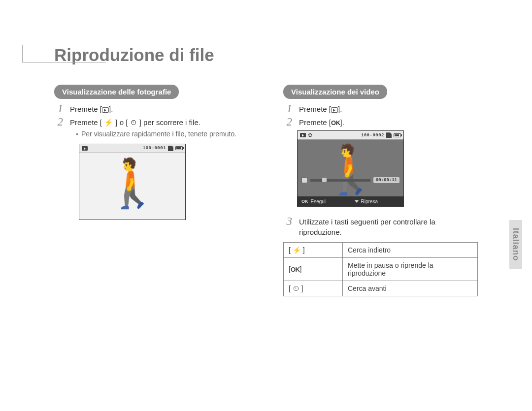 Image resolution: width=532 pixels, height=411 pixels. I want to click on language-tab: Italiano, so click(516, 245).